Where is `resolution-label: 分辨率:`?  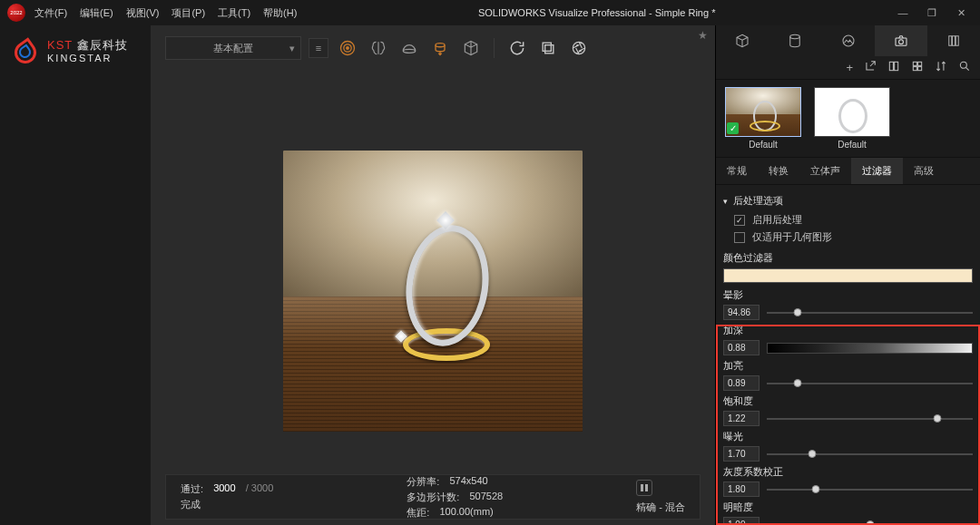 resolution-label: 分辨率: is located at coordinates (423, 482).